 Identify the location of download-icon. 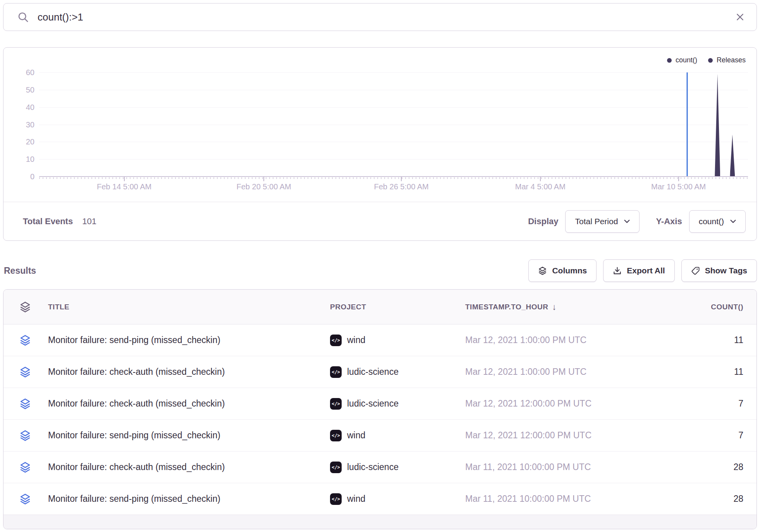
(617, 271).